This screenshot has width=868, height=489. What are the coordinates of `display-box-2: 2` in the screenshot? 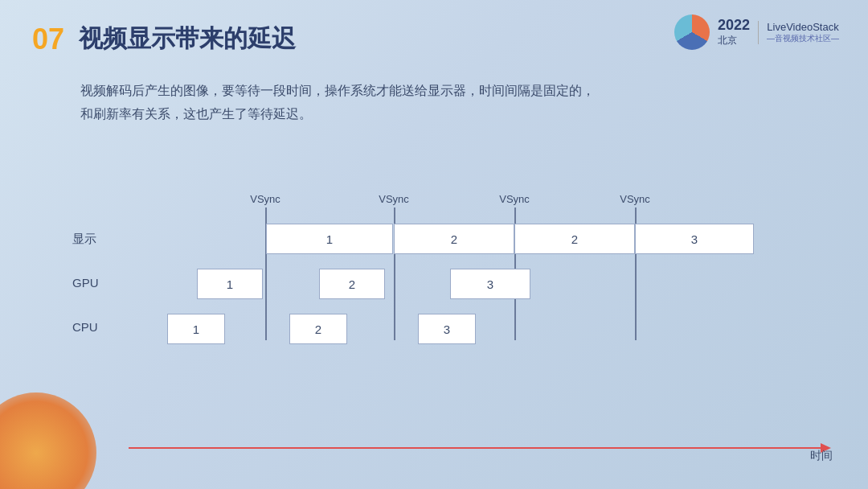 It's located at (454, 239).